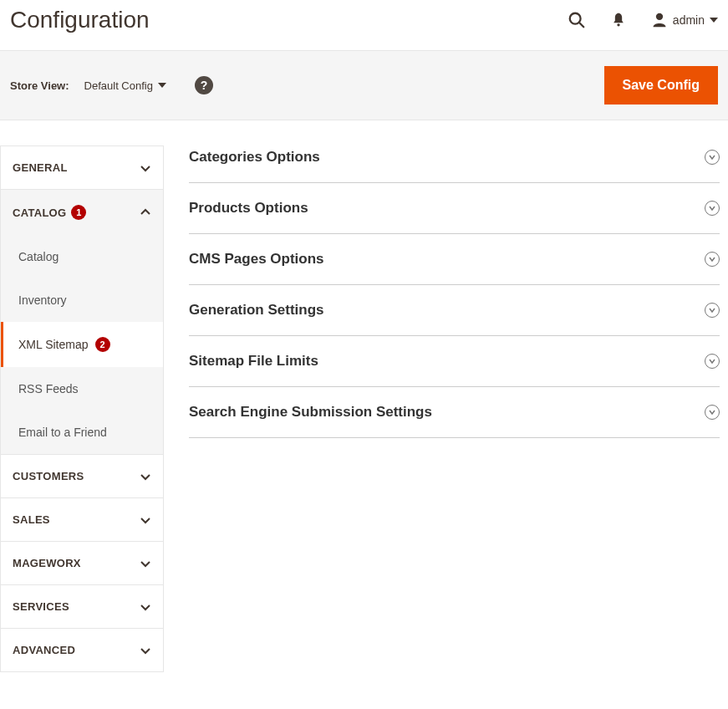 This screenshot has width=728, height=709. Describe the element at coordinates (82, 606) in the screenshot. I see `sidebar-group-services: SERVICES` at that location.